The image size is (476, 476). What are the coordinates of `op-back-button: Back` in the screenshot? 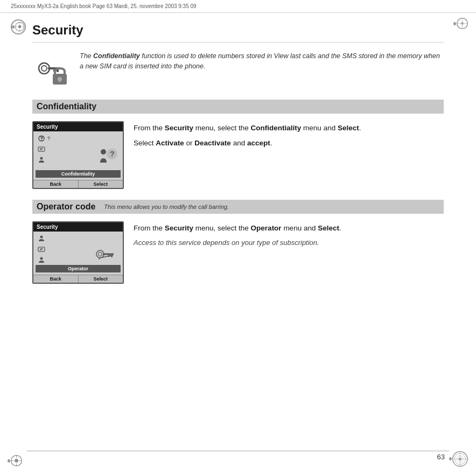 It's located at (56, 279).